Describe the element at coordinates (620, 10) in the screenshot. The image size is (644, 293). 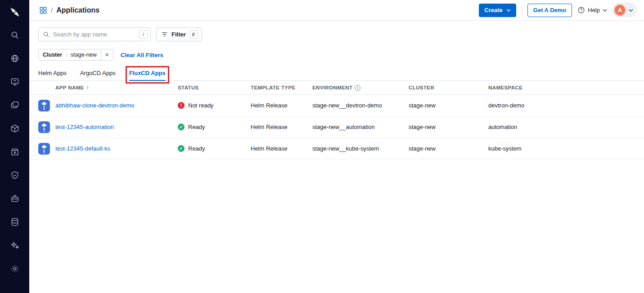
I see `avatar: A` at that location.